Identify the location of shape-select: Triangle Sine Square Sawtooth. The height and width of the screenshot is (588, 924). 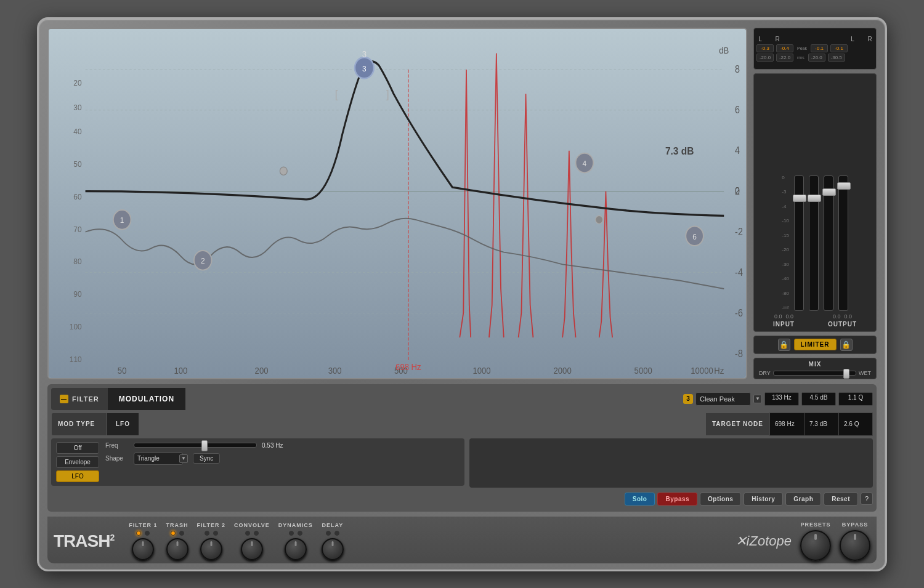
(158, 459).